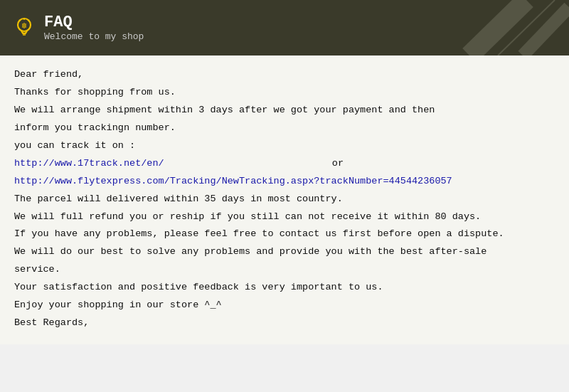 The height and width of the screenshot is (392, 569). What do you see at coordinates (284, 75) in the screenshot?
I see `line-1: Dear friend,` at bounding box center [284, 75].